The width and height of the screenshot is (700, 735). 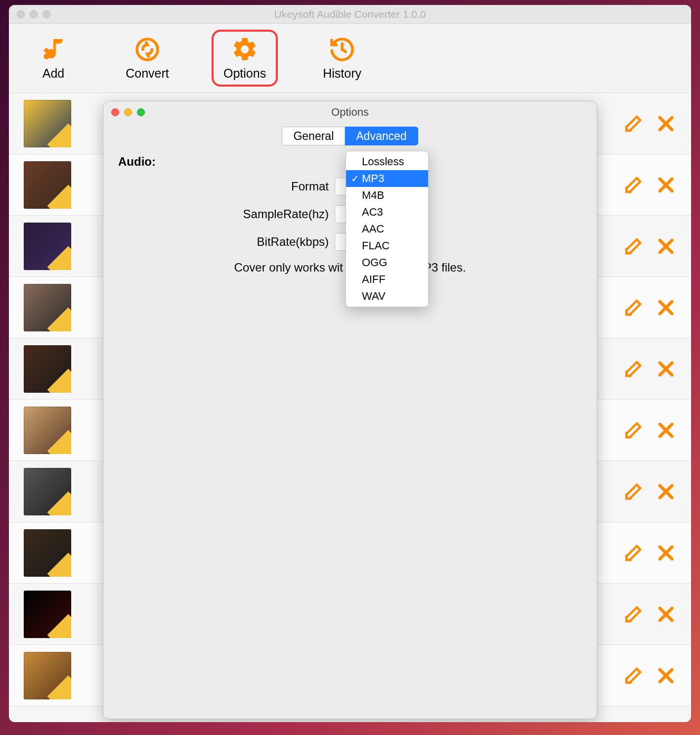 What do you see at coordinates (147, 49) in the screenshot?
I see `convert-icon` at bounding box center [147, 49].